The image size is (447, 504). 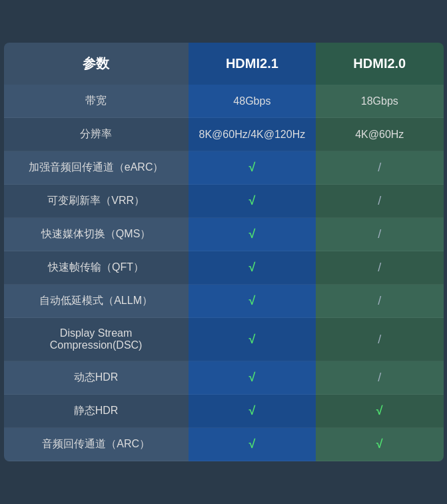 I want to click on table-row: 分辨率8K@60Hz/4K@120Hz4K@60Hz, so click(x=224, y=135).